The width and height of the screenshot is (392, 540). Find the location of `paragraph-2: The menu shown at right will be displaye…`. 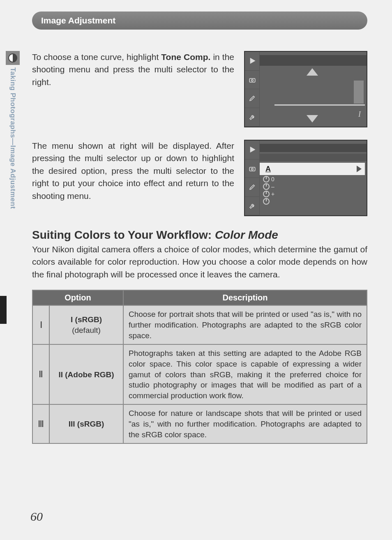

paragraph-2: The menu shown at right will be displaye… is located at coordinates (133, 178).